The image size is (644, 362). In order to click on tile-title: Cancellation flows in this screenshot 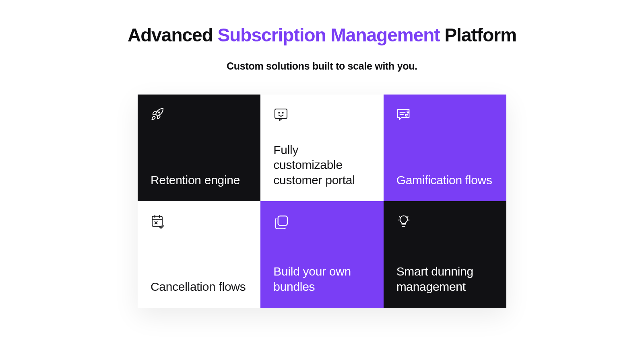, I will do `click(199, 287)`.